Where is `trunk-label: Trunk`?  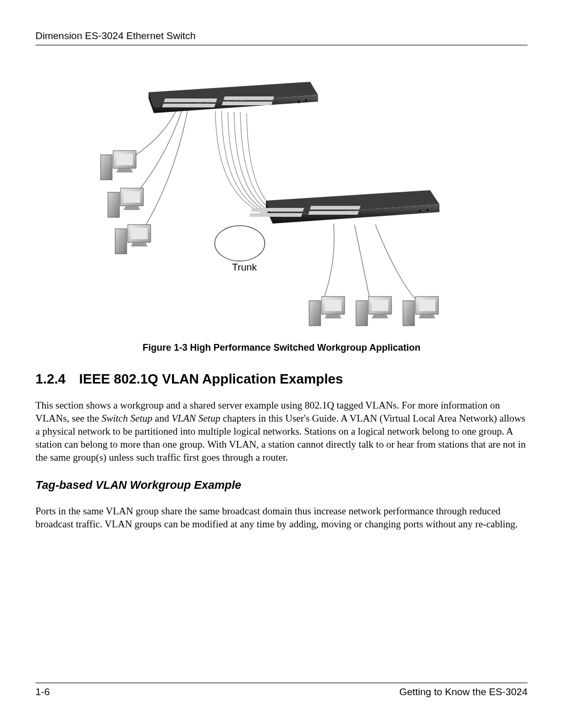 trunk-label: Trunk is located at coordinates (244, 267).